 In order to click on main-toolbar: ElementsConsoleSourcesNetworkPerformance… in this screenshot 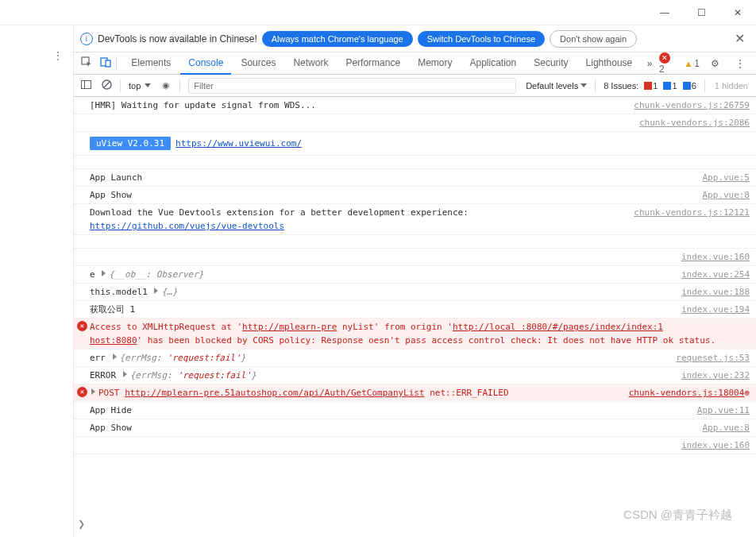, I will do `click(415, 64)`.